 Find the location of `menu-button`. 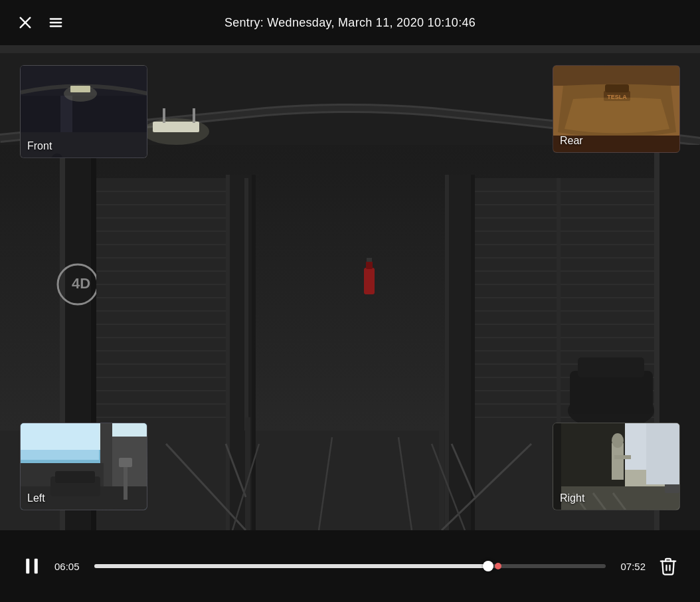

menu-button is located at coordinates (56, 23).